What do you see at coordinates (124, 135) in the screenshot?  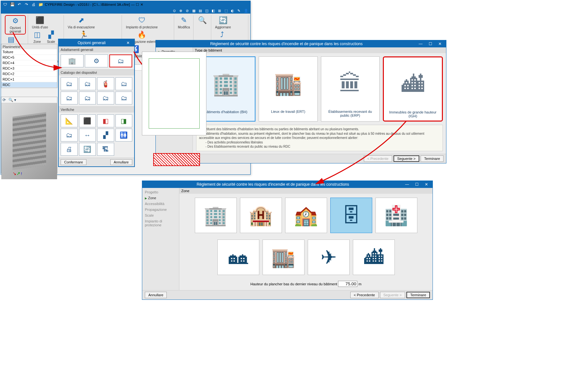 I see `verify-item: 🚻` at bounding box center [124, 135].